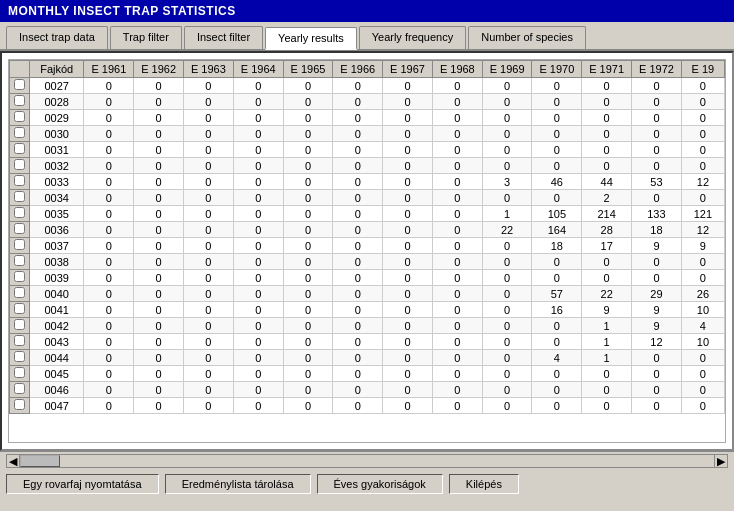 Image resolution: width=734 pixels, height=511 pixels. Describe the element at coordinates (57, 390) in the screenshot. I see `row-code: 0046` at that location.